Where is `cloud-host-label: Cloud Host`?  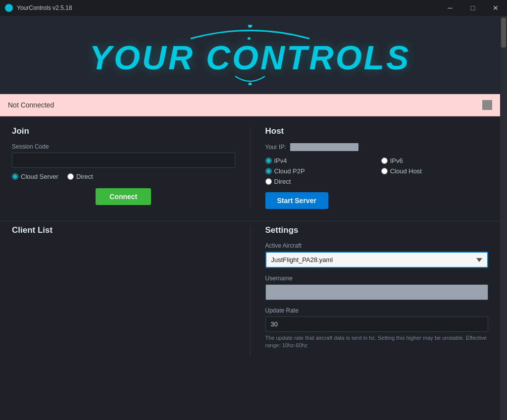 cloud-host-label: Cloud Host is located at coordinates (406, 171).